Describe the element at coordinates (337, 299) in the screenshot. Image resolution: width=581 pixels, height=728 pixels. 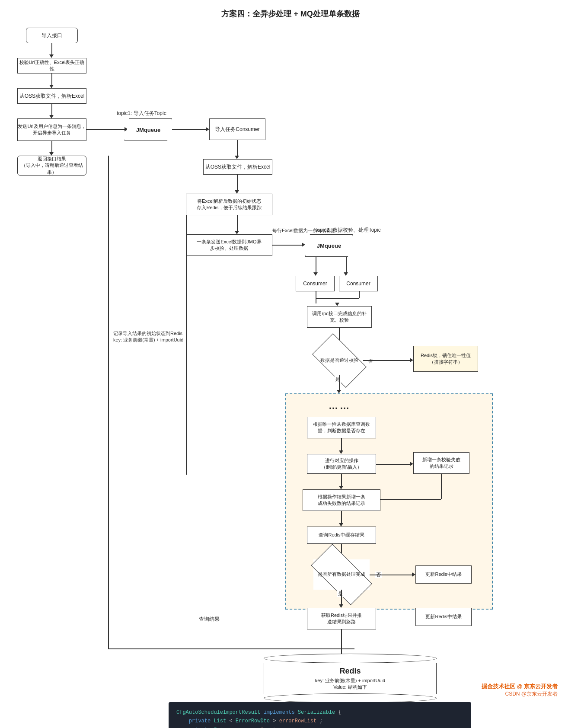
I see `arrow-merge` at that location.